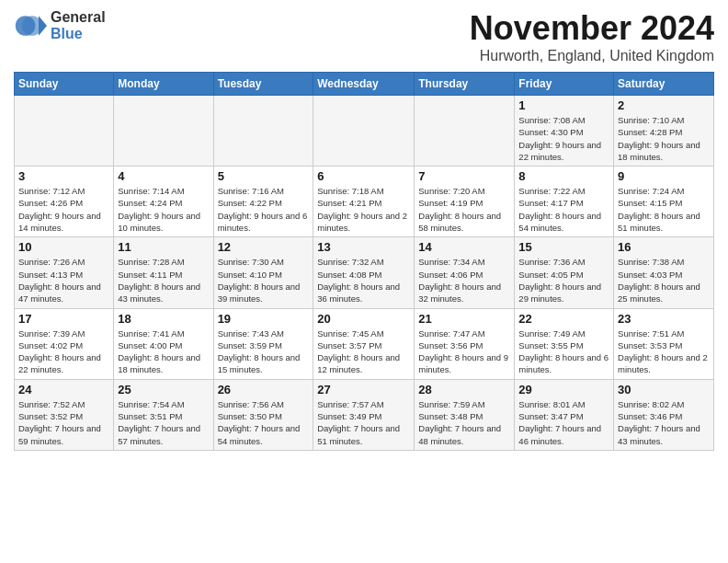 The height and width of the screenshot is (563, 728). Describe the element at coordinates (564, 318) in the screenshot. I see `day-number: 22` at that location.